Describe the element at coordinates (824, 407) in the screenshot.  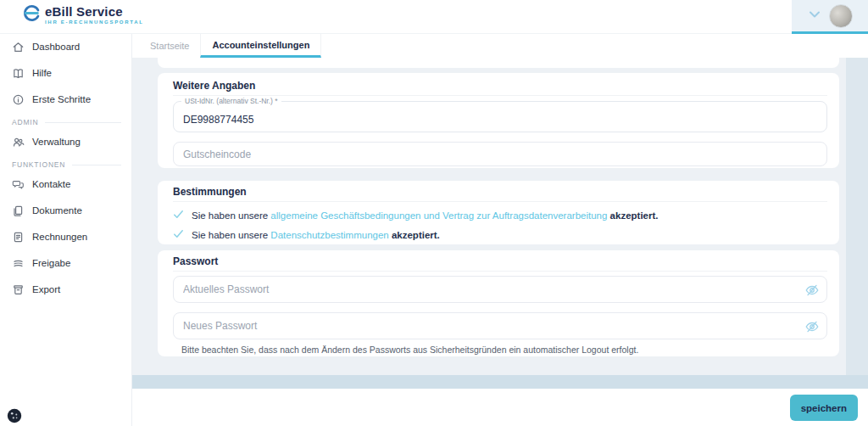
I see `save-button: speichern` at that location.